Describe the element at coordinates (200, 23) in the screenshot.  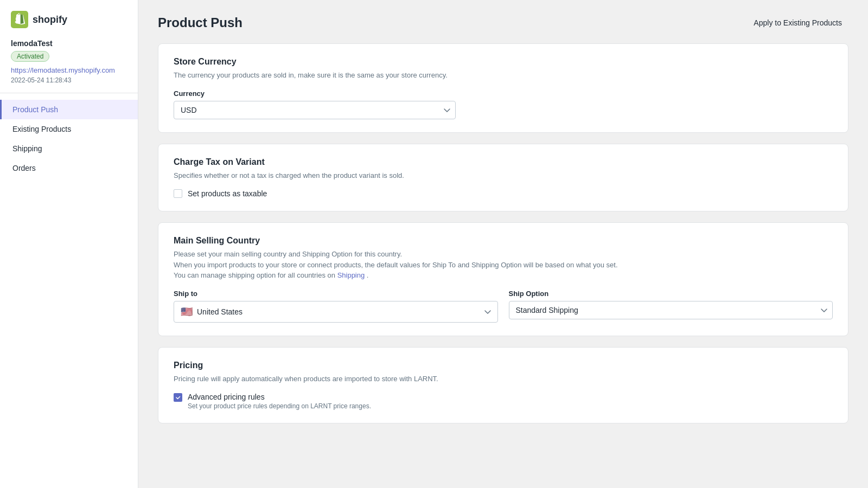
I see `page-title: Product Push` at that location.